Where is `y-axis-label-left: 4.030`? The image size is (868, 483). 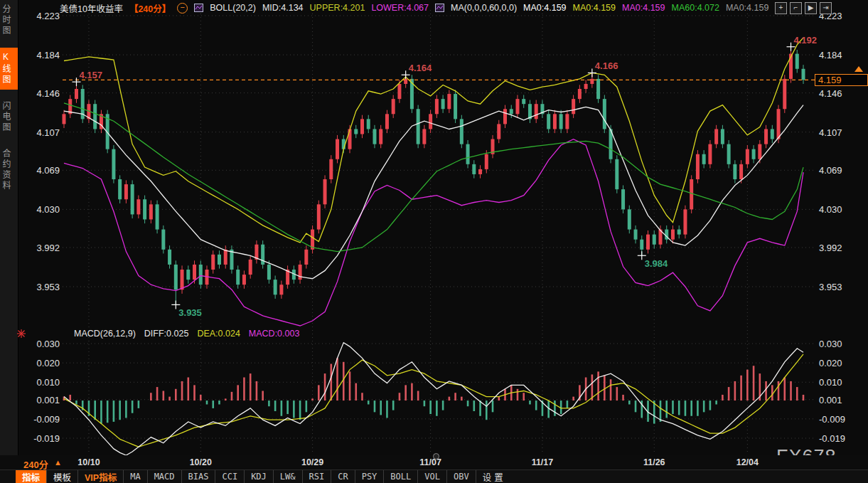 y-axis-label-left: 4.030 is located at coordinates (48, 209).